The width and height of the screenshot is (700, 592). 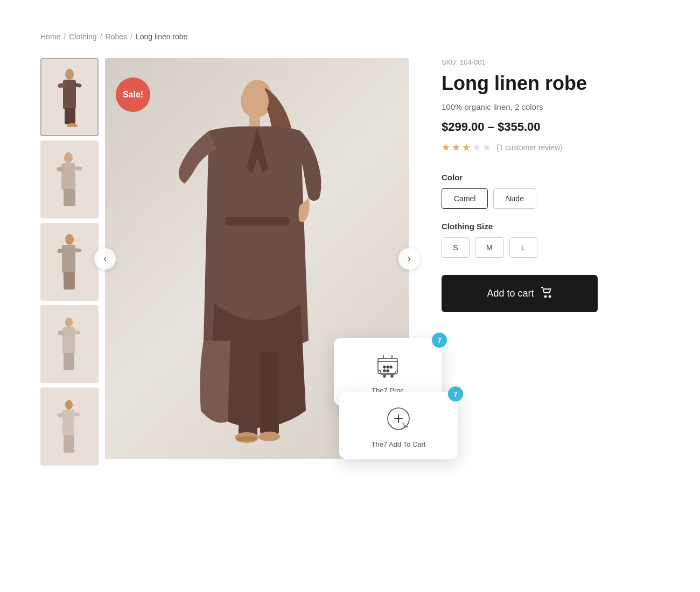 I want to click on size-button-l: L, so click(x=523, y=248).